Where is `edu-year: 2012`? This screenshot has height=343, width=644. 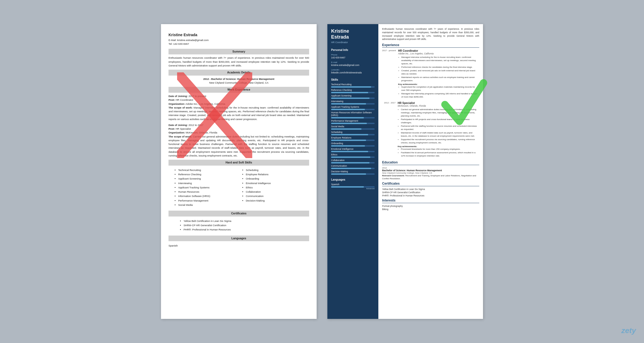
edu-year: 2012 is located at coordinates (431, 168).